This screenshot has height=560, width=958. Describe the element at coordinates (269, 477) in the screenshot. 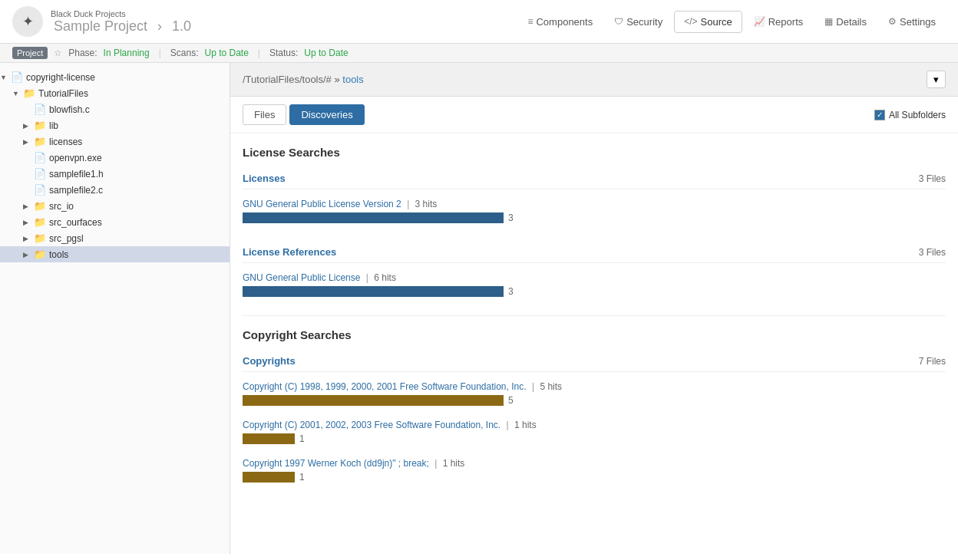

I see `copyright-hit-3-bar-container` at that location.